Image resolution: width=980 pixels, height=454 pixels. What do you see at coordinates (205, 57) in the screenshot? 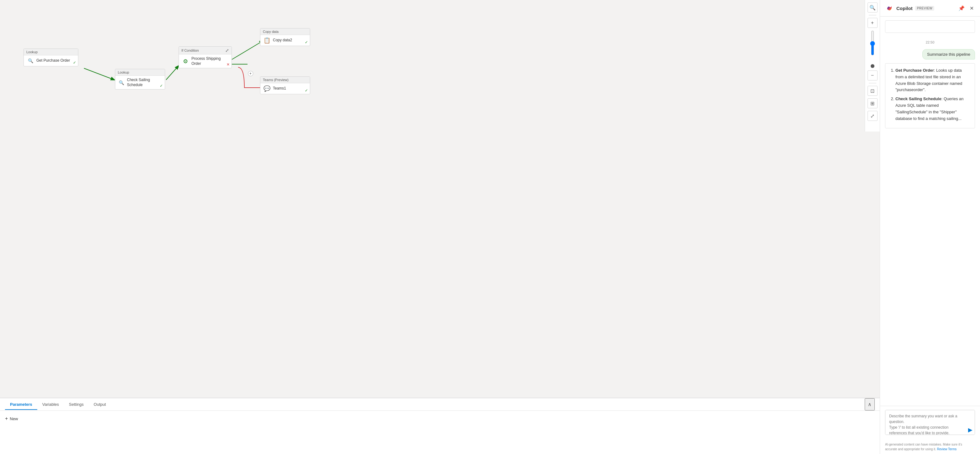
I see `node-if-condition: If Condition ⤢ ⚙ Process ShippingOrder ✕` at bounding box center [205, 57].